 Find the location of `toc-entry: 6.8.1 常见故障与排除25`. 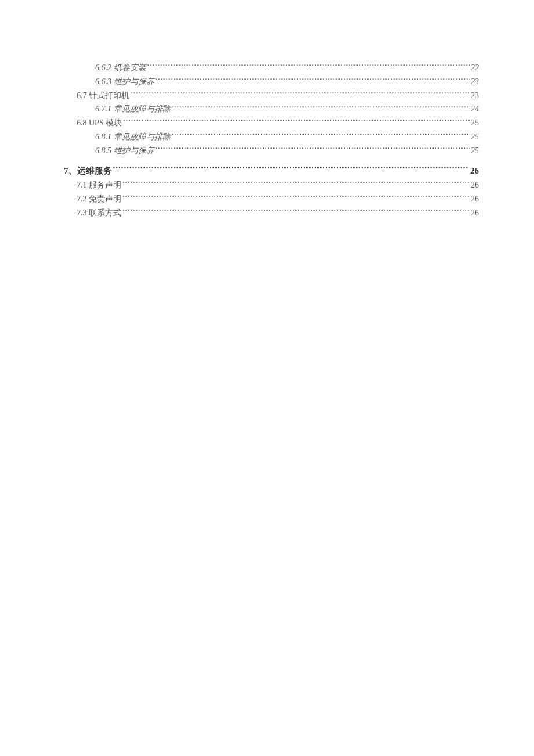

toc-entry: 6.8.1 常见故障与排除25 is located at coordinates (268, 137).